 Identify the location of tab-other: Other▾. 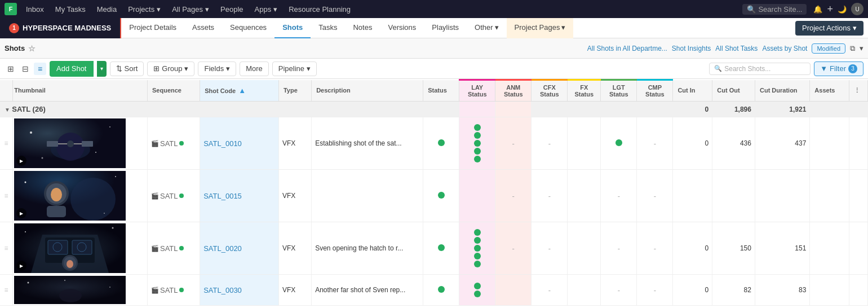
(487, 28).